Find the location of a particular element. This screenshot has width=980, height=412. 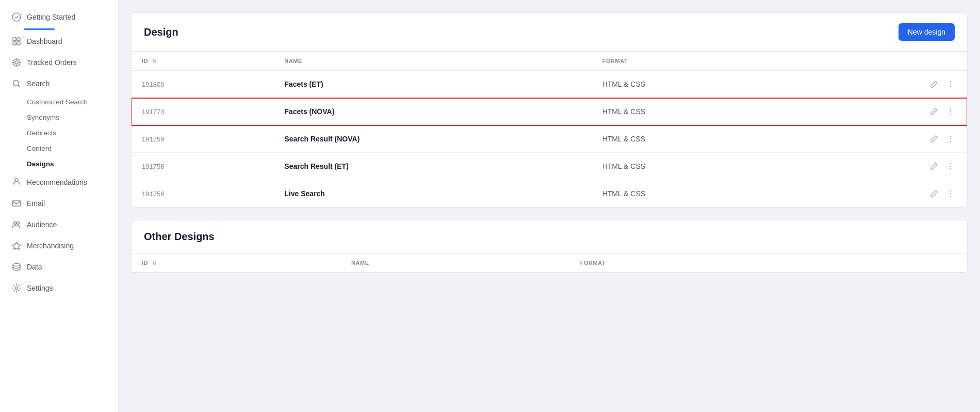

sidebar-item-recommendations-label: Recommendations is located at coordinates (57, 182).